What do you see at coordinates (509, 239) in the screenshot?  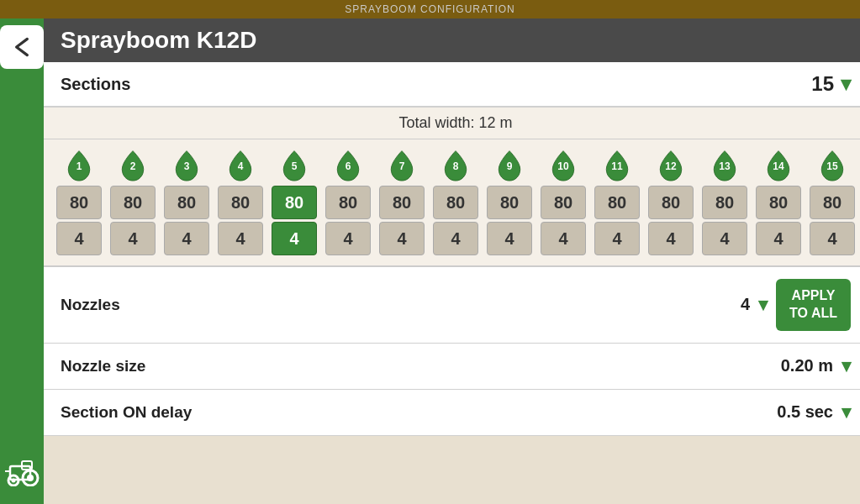 I see `nozzle-bot-cell-9: 4` at bounding box center [509, 239].